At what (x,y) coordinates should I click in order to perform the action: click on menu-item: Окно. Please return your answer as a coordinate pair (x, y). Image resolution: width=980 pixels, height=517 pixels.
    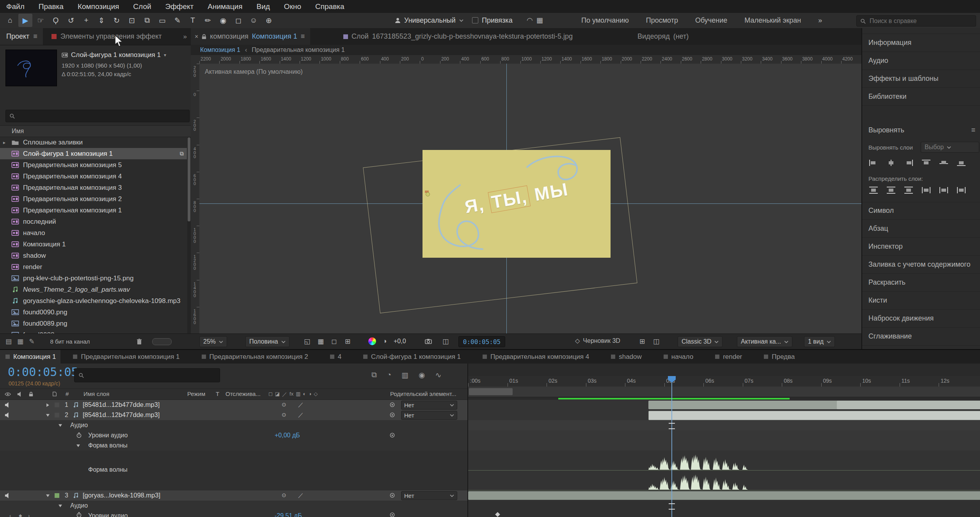
    Looking at the image, I should click on (293, 7).